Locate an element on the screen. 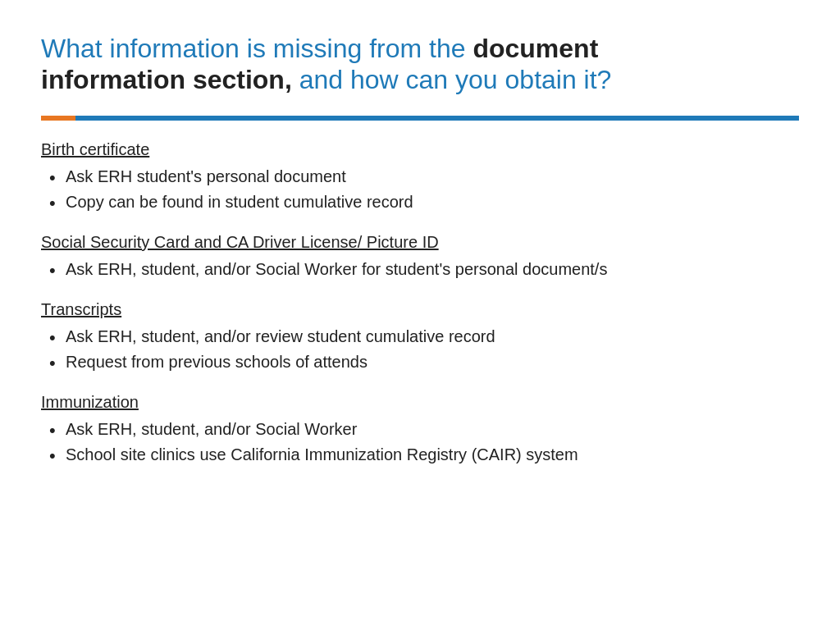  divider-orange is located at coordinates (58, 118).